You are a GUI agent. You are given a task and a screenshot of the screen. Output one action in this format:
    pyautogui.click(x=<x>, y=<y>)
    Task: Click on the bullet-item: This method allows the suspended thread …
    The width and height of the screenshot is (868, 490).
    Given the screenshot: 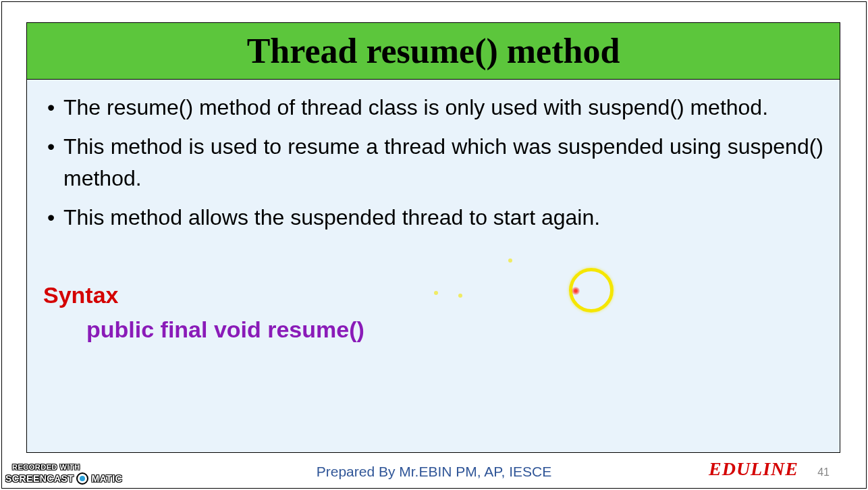 What is the action you would take?
    pyautogui.click(x=433, y=217)
    